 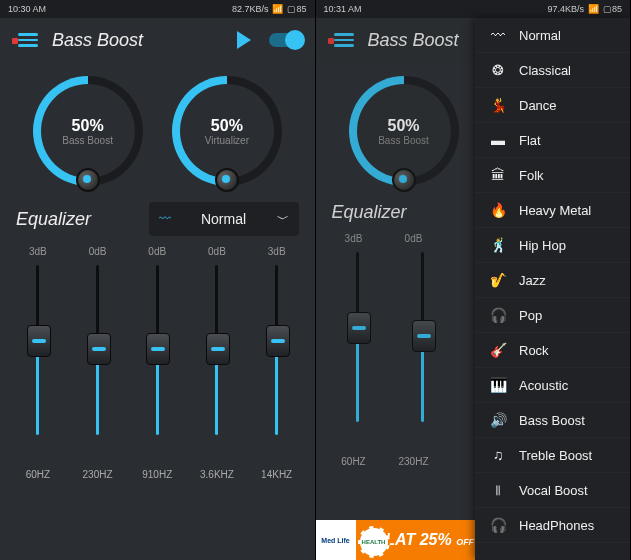 I want to click on app-bar: Bass Boost, so click(x=158, y=40).